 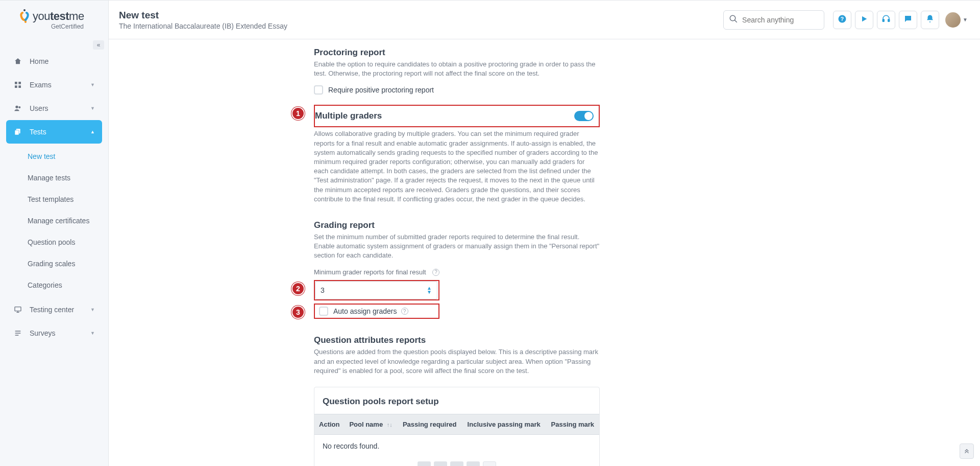 I want to click on pagination, so click(x=457, y=462).